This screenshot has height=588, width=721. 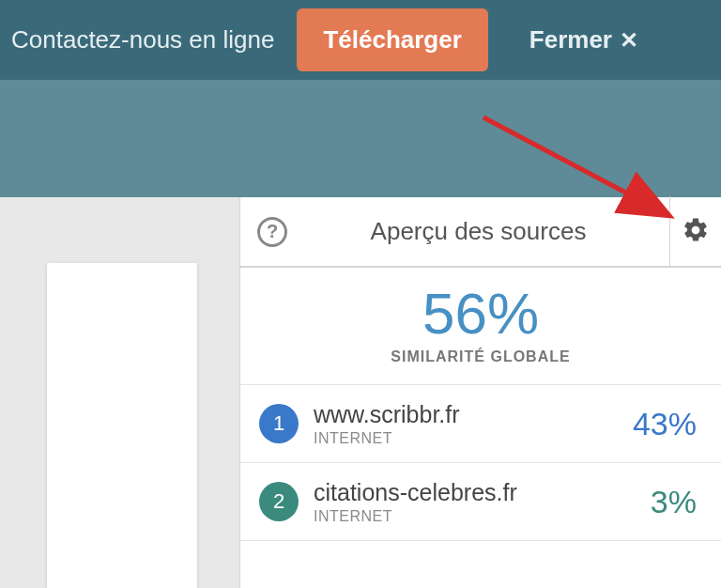 What do you see at coordinates (481, 502) in the screenshot?
I see `source-row: 2citations-celebres.frINTERNET3%` at bounding box center [481, 502].